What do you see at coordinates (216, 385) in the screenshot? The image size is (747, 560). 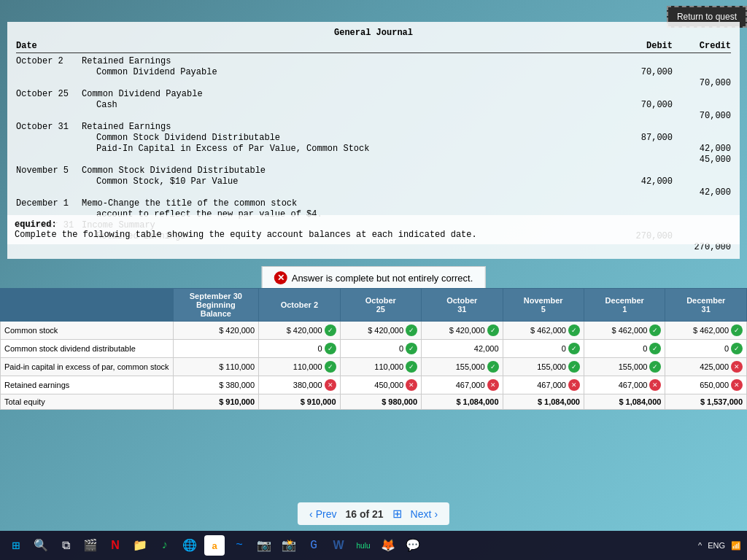 I see `cell-retained-sep30: $380,000` at bounding box center [216, 385].